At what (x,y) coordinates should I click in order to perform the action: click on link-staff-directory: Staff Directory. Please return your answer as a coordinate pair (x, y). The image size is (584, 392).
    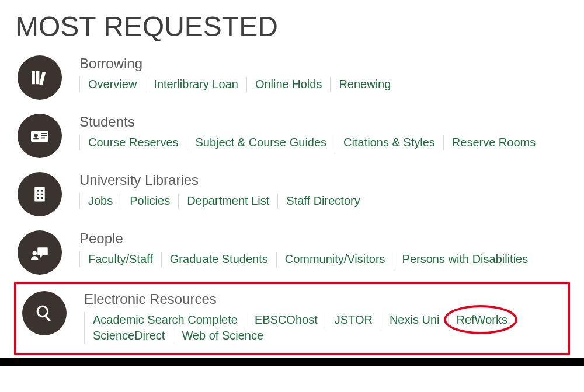
    Looking at the image, I should click on (323, 201).